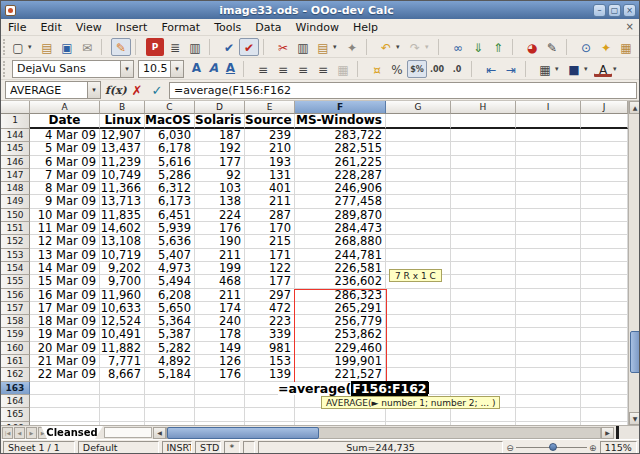  Describe the element at coordinates (122, 108) in the screenshot. I see `column-header: B` at that location.